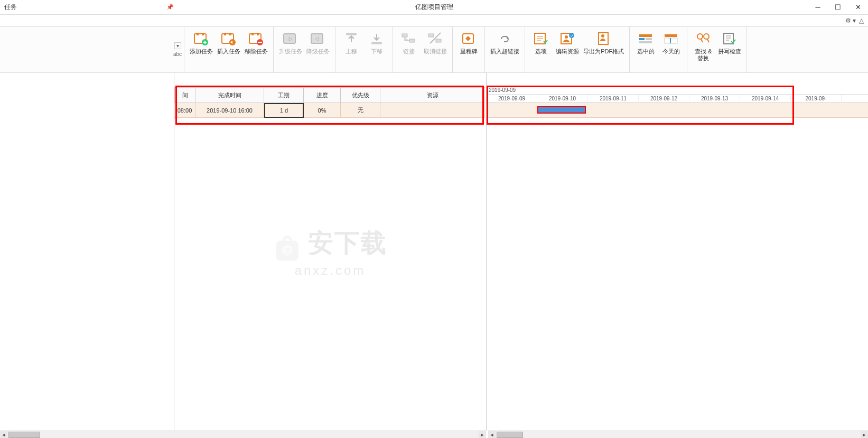 The height and width of the screenshot is (438, 868). Describe the element at coordinates (567, 39) in the screenshot. I see `edit-resource-icon` at that location.